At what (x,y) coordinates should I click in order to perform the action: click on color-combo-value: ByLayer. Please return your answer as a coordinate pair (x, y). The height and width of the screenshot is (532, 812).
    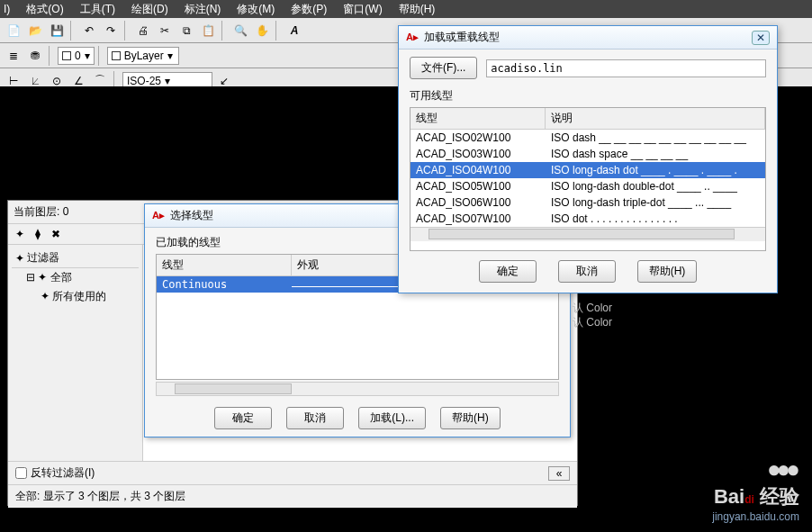
    Looking at the image, I should click on (144, 56).